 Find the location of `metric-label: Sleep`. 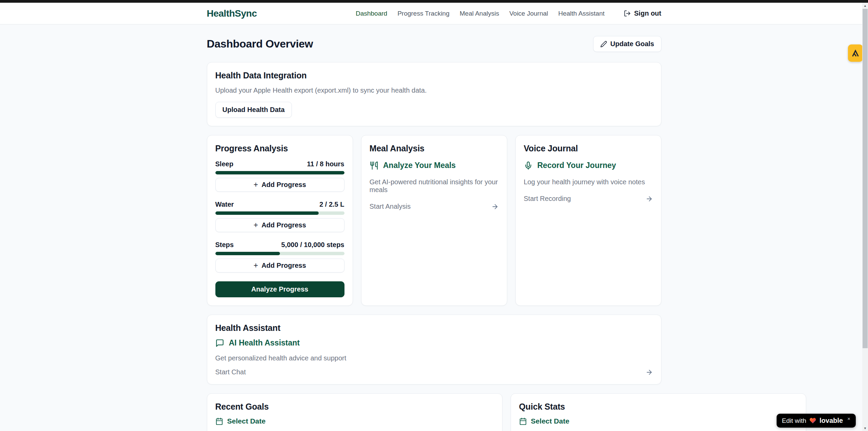

metric-label: Sleep is located at coordinates (224, 164).